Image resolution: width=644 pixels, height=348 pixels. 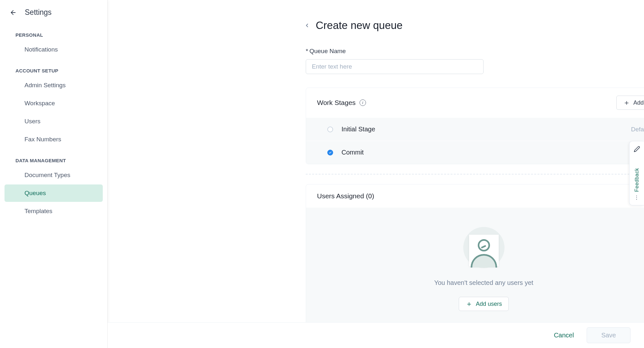 I want to click on work-stages-title-wrap: Work Stages i, so click(x=341, y=103).